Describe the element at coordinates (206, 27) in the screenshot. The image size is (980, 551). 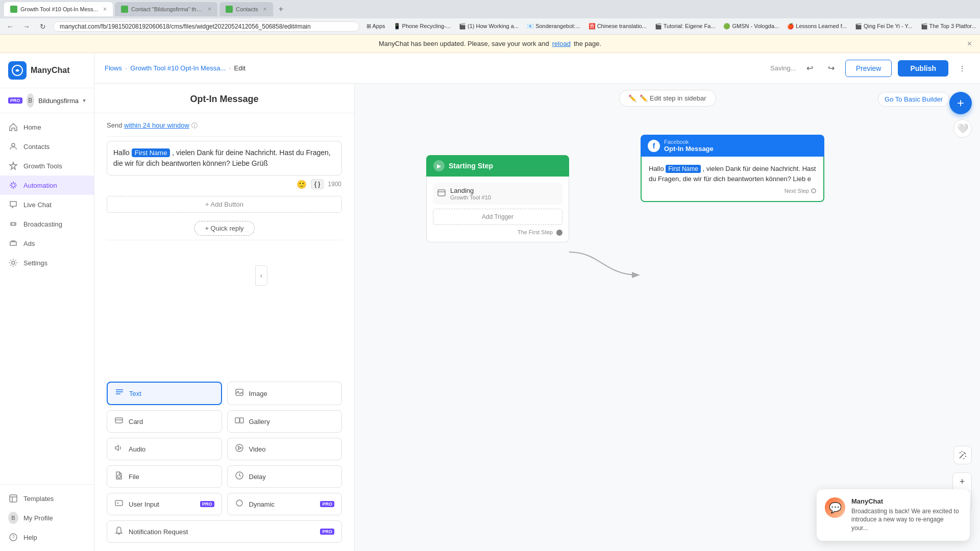
I see `url-input: manychat.com/fb/198150208192060618/cms/f…` at that location.